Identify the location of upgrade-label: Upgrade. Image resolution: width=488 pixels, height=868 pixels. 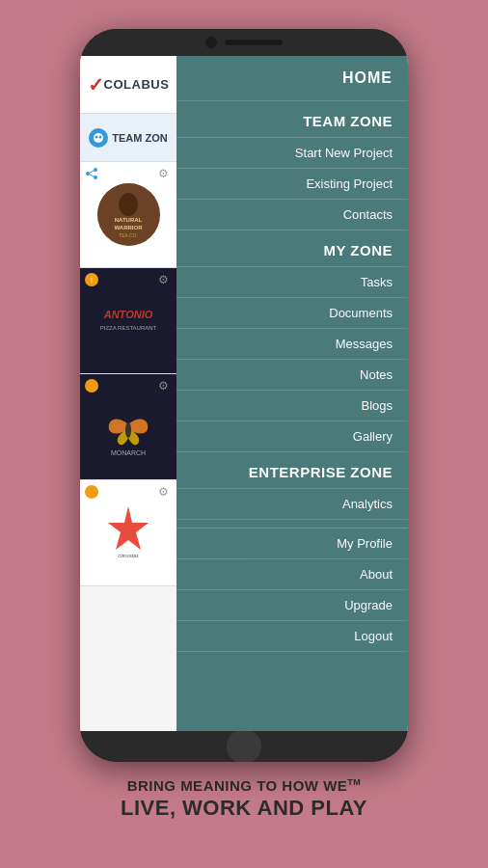
(368, 606).